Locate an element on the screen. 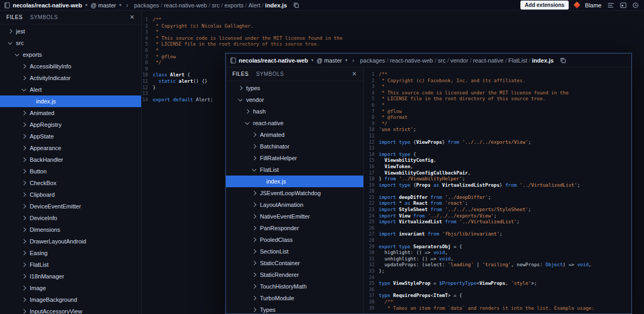 Image resolution: width=644 pixels, height=314 pixels. breadcrumb-item: exports is located at coordinates (234, 5).